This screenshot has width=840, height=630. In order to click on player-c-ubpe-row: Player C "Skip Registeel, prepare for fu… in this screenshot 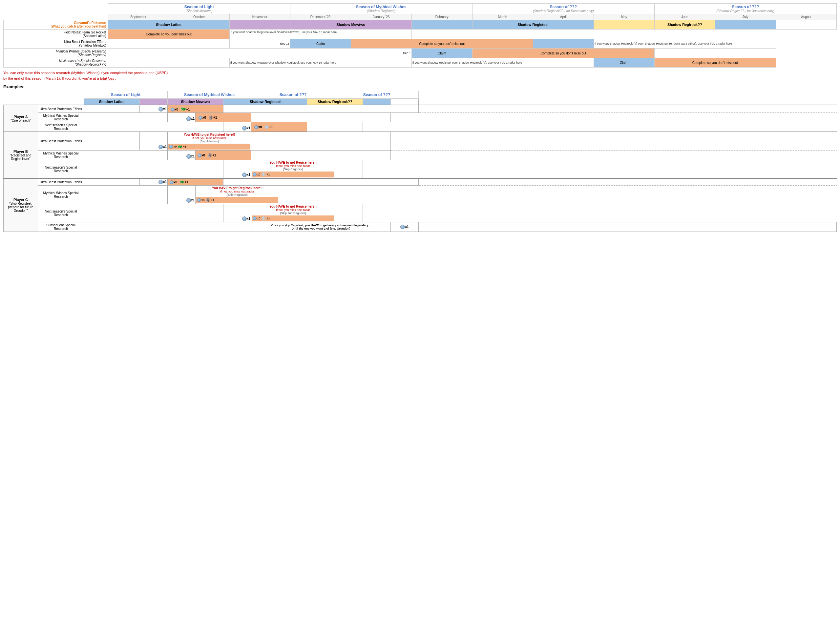, I will do `click(420, 182)`.